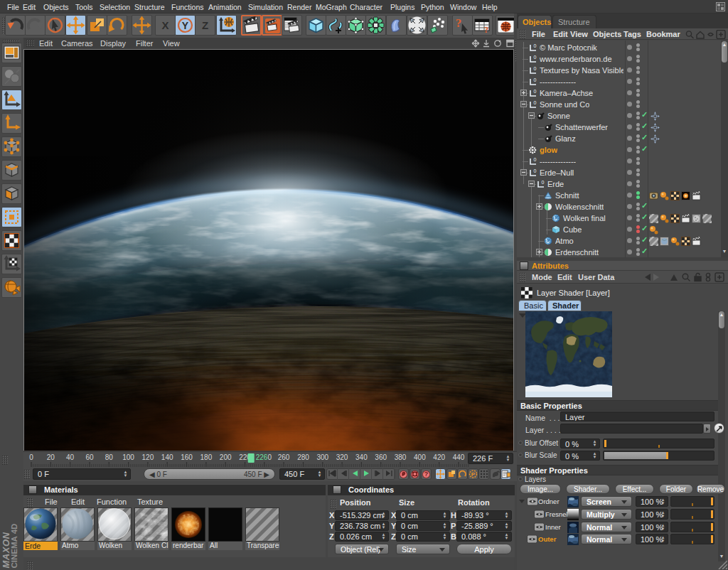 This screenshot has height=570, width=728. Describe the element at coordinates (165, 26) in the screenshot. I see `svg-text: X` at that location.